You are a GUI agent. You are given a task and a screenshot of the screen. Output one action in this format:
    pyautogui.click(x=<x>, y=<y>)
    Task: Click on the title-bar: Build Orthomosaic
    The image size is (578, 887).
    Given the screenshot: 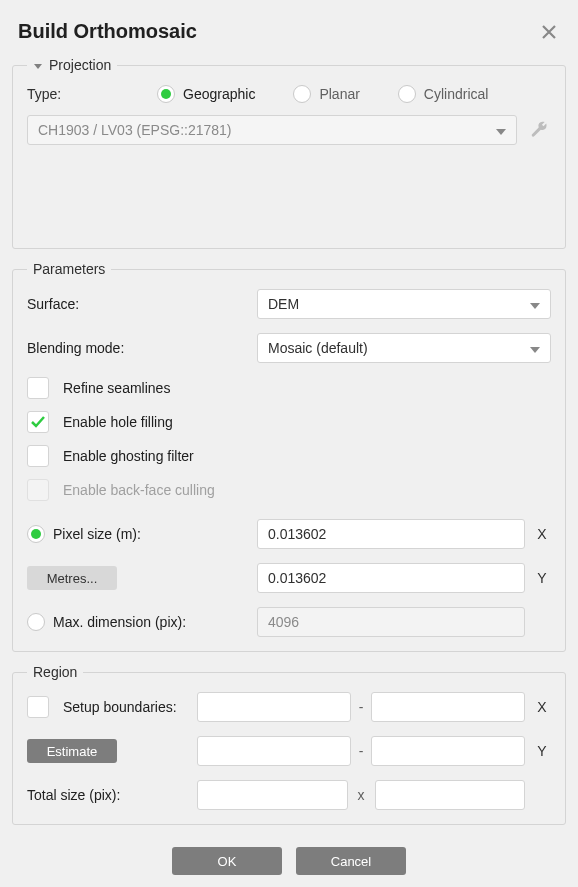 What is the action you would take?
    pyautogui.click(x=289, y=34)
    